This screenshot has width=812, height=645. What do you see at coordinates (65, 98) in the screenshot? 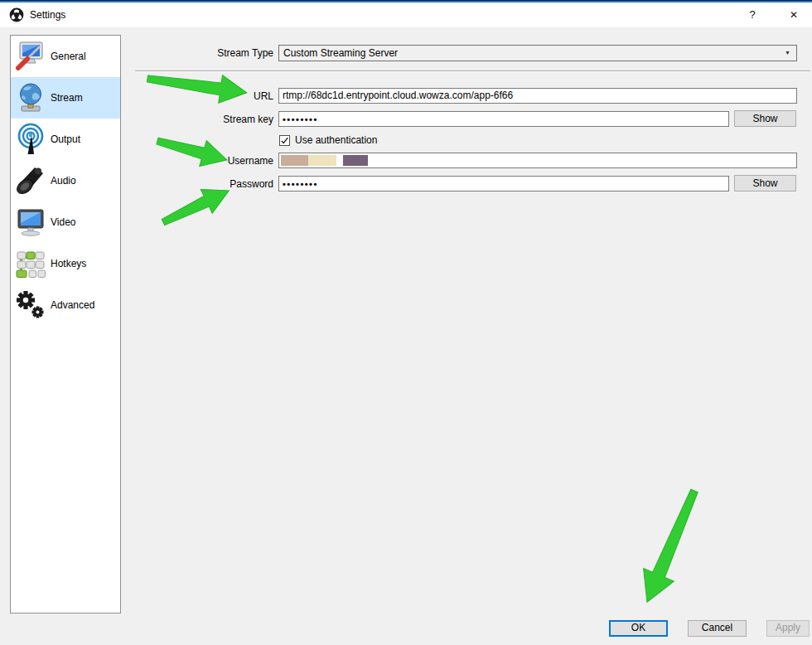
I see `sidebar-item-stream: Stream` at bounding box center [65, 98].